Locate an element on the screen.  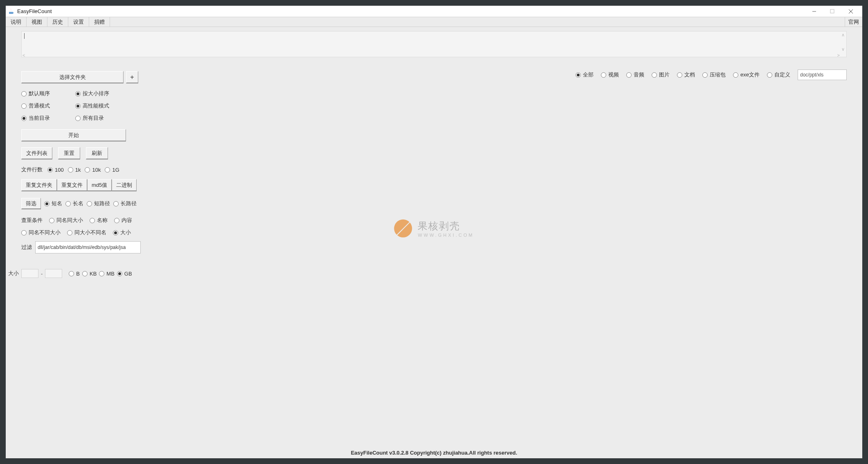
window-title: EasyFileCount is located at coordinates (34, 11).